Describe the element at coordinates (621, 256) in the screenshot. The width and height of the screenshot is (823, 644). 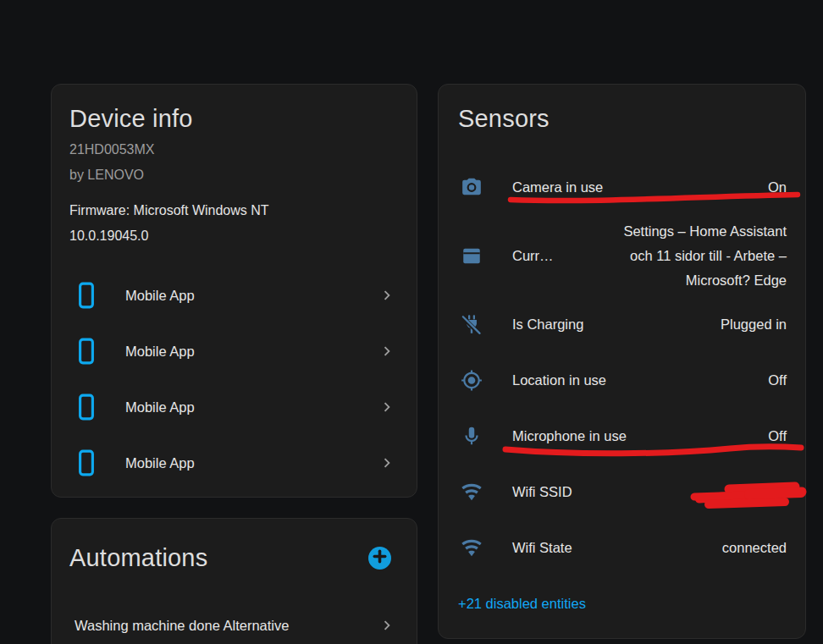
I see `sensor-row-current-app: Curr… Settings – Home Assistant och 11 s…` at that location.